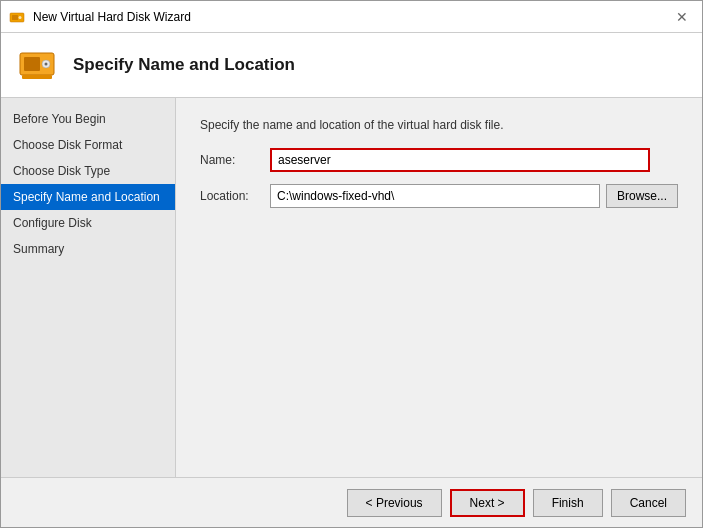 This screenshot has width=703, height=528. What do you see at coordinates (352, 17) in the screenshot?
I see `title-bar-text: New Virtual Hard Disk Wizard` at bounding box center [352, 17].